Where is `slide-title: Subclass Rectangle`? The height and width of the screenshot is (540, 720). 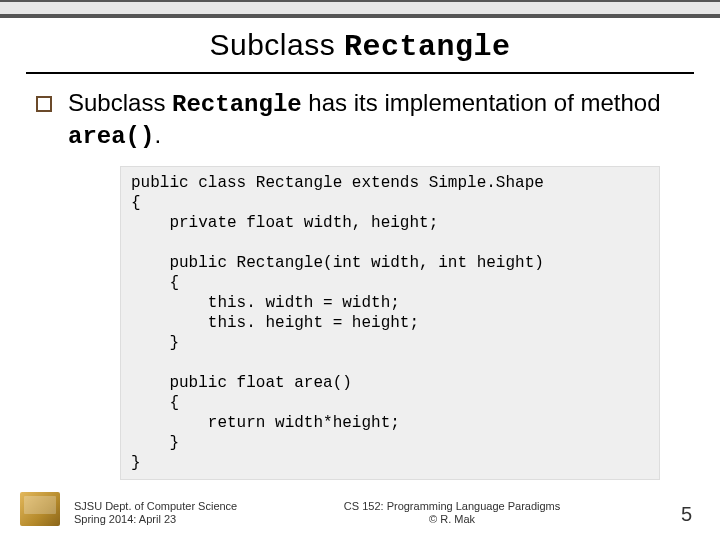
slide-title: Subclass Rectangle is located at coordinates (360, 46).